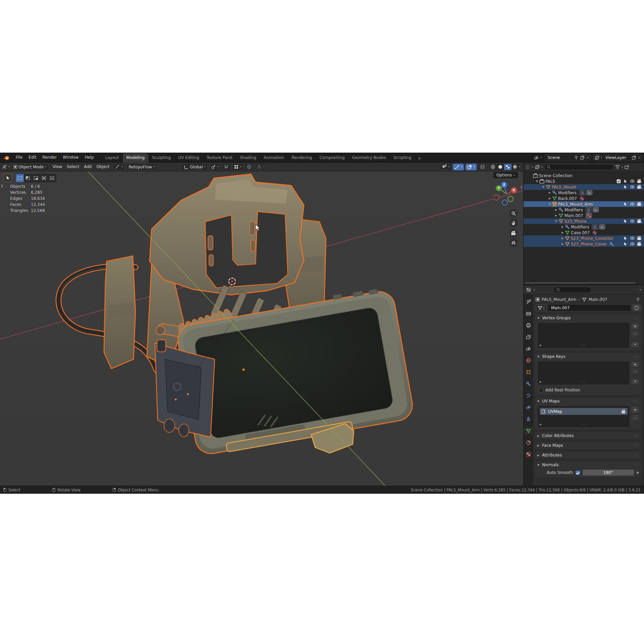  I want to click on shading-solid, so click(500, 167).